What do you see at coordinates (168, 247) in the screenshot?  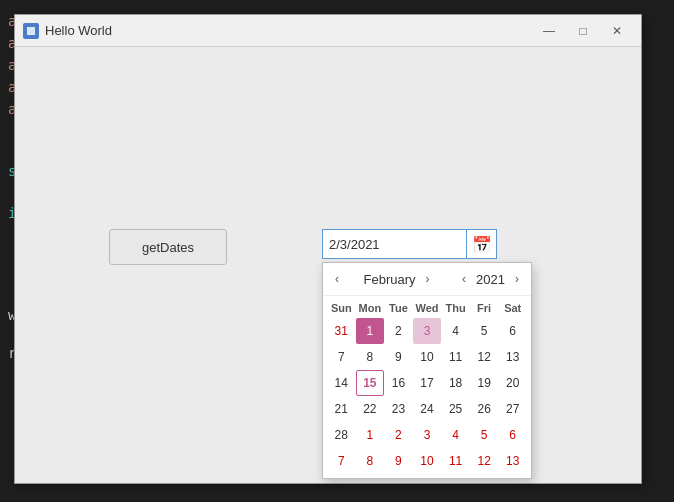 I see `get-dates-button: getDates` at bounding box center [168, 247].